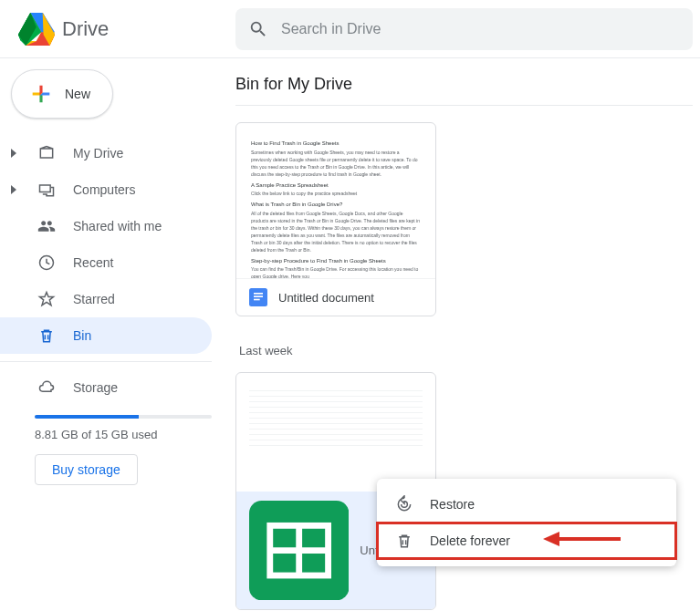  I want to click on context-menu: Restore Delete forever, so click(527, 523).